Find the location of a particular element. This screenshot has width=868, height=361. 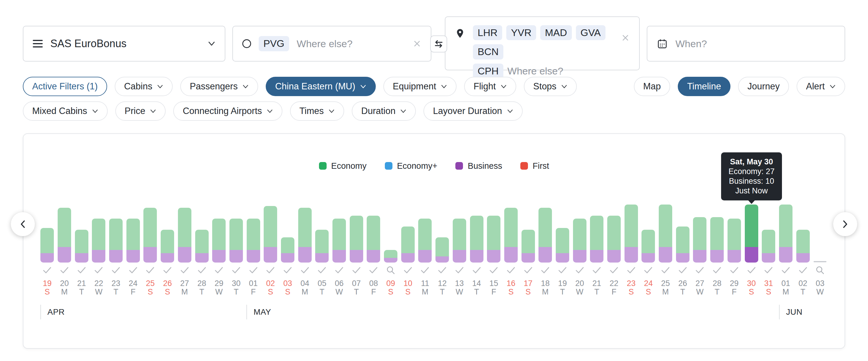

stacked-bar-highlighted is located at coordinates (751, 233).